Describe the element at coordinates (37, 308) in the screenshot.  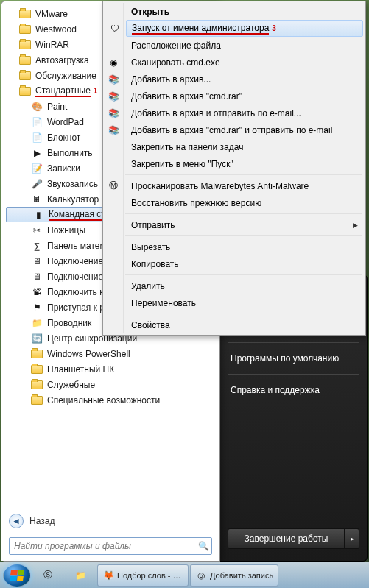
I see `getting-started-icon: ⚑` at that location.